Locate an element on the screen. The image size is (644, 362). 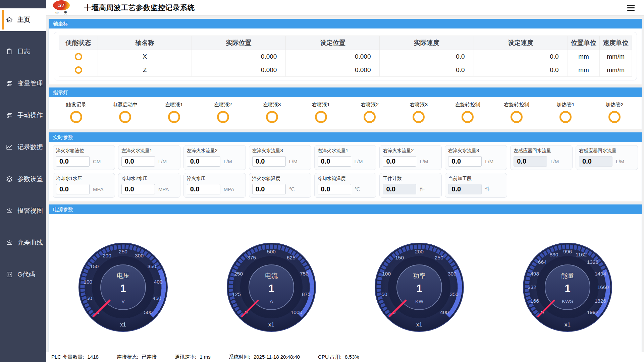
sidebar-item-label: 日志 is located at coordinates (24, 52).